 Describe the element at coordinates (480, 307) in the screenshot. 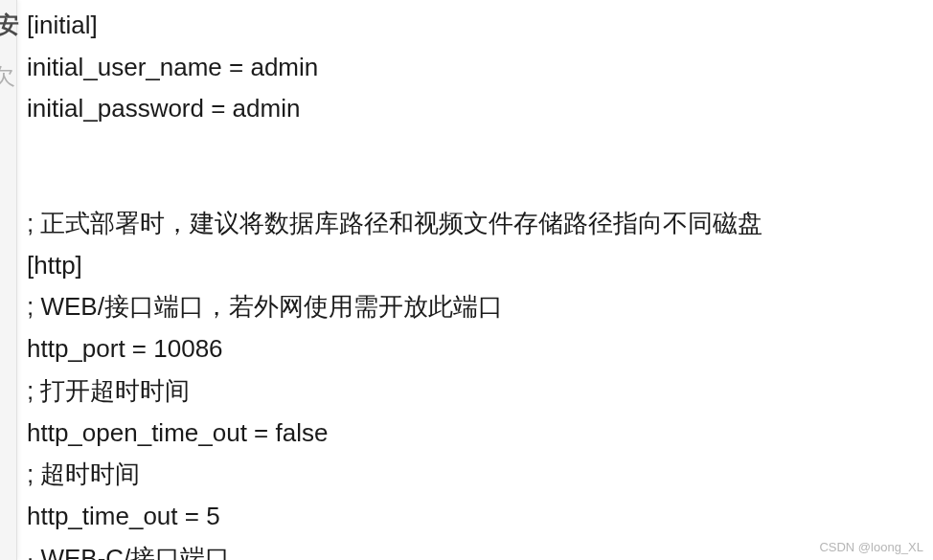

I see `config-comment-line: ; WEB/接口端口，若外网使用需开放此端口` at that location.